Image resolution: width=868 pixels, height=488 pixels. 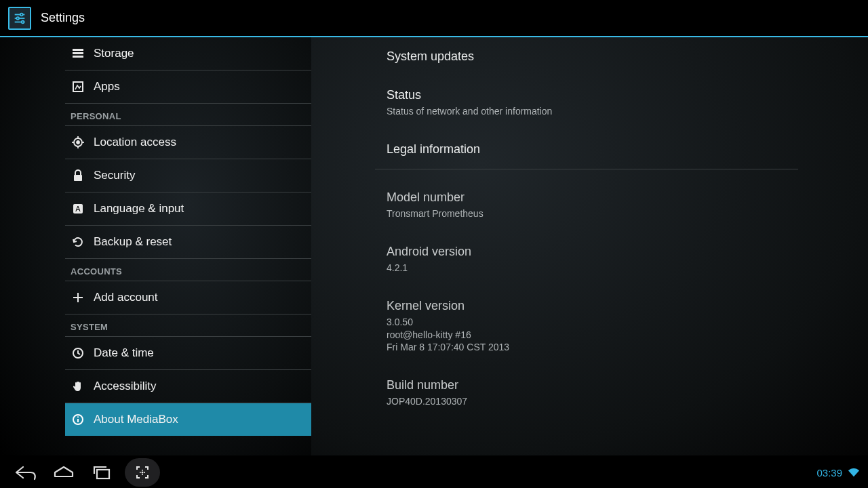 What do you see at coordinates (78, 420) in the screenshot?
I see `info-icon` at bounding box center [78, 420].